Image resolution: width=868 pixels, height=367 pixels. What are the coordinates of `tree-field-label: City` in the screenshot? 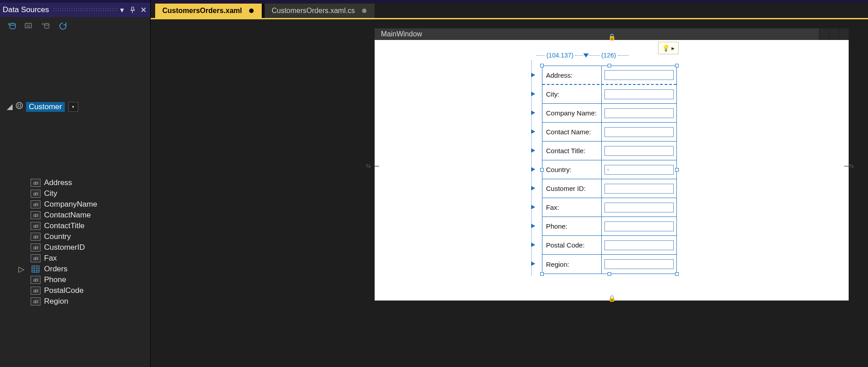 It's located at (50, 194).